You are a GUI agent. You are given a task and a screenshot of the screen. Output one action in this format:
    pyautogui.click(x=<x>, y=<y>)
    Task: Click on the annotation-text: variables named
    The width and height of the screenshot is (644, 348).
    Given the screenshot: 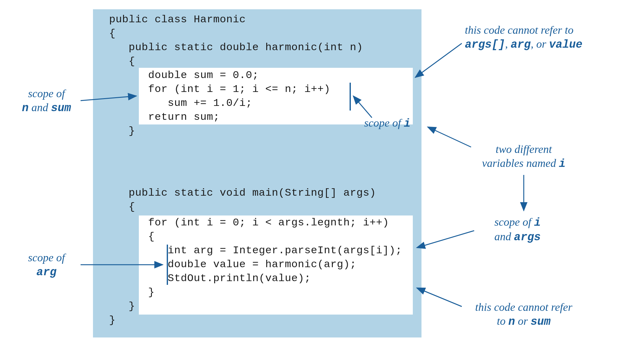 What is the action you would take?
    pyautogui.click(x=520, y=163)
    